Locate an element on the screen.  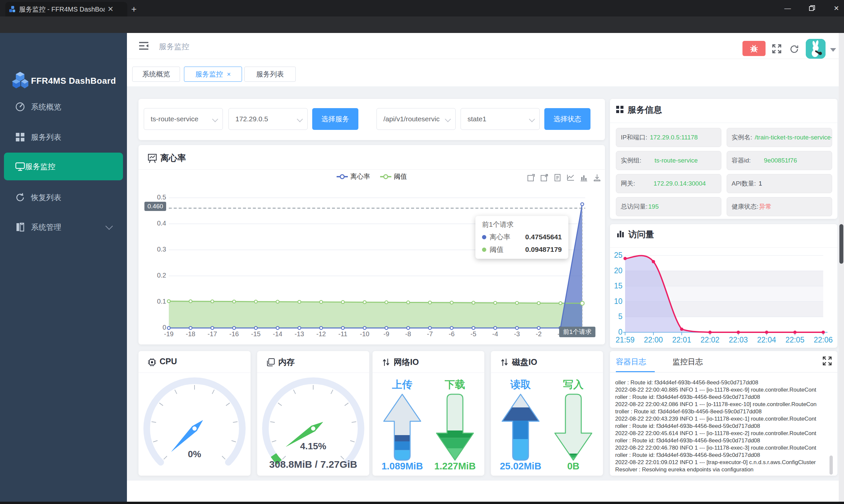
sidebar-item-overview: 系统概览 is located at coordinates (64, 107).